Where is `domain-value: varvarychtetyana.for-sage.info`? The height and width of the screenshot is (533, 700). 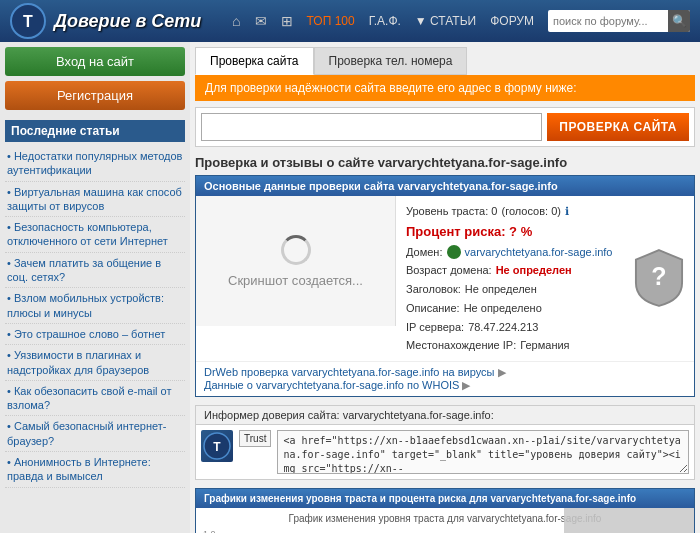 domain-value: varvarychtetyana.for-sage.info is located at coordinates (539, 252).